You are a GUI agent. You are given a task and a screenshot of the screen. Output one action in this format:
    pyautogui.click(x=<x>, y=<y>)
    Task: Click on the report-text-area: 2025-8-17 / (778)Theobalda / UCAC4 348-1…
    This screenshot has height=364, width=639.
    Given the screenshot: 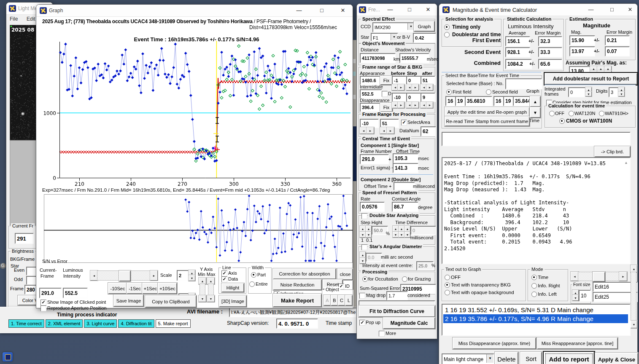 What is the action you would take?
    pyautogui.click(x=536, y=211)
    